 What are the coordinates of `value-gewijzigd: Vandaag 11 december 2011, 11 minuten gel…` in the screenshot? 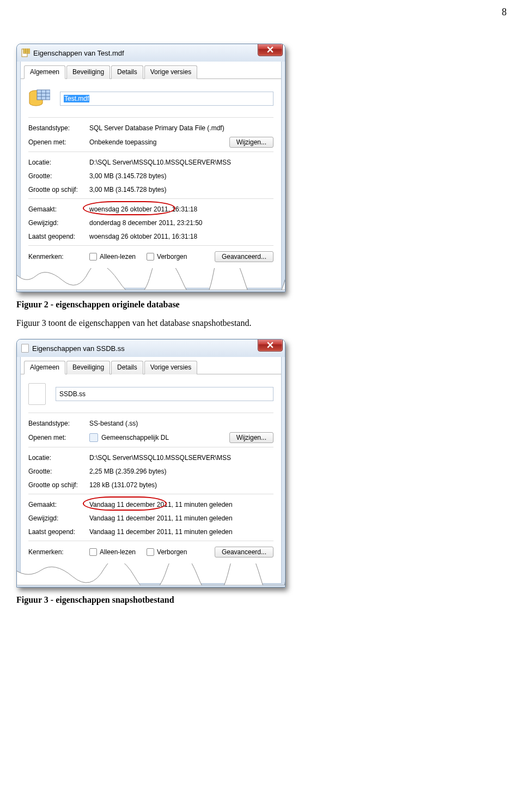 It's located at (181, 518).